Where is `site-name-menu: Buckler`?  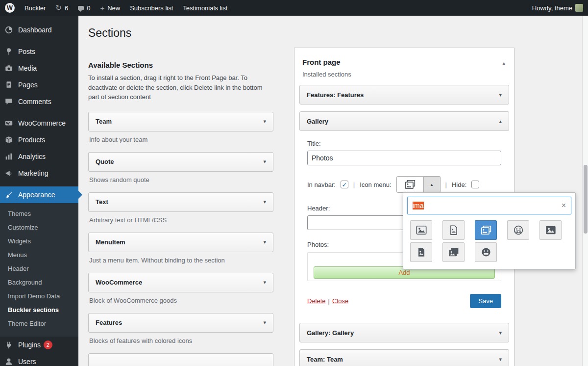
site-name-menu: Buckler is located at coordinates (35, 8).